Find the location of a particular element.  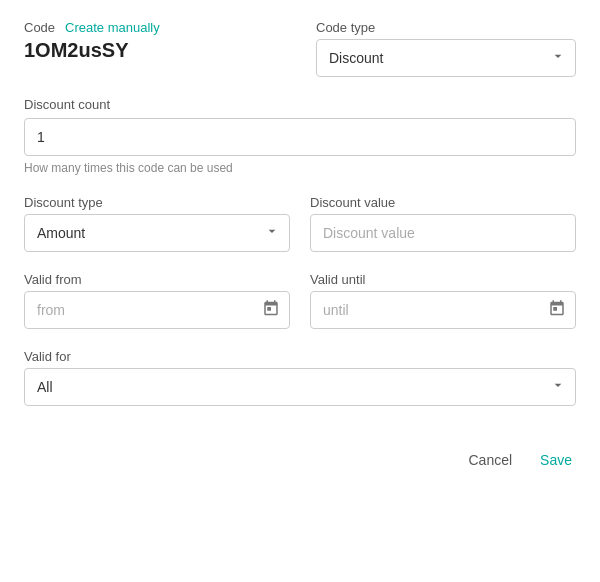

create-manually-link: Create manually is located at coordinates (112, 28).